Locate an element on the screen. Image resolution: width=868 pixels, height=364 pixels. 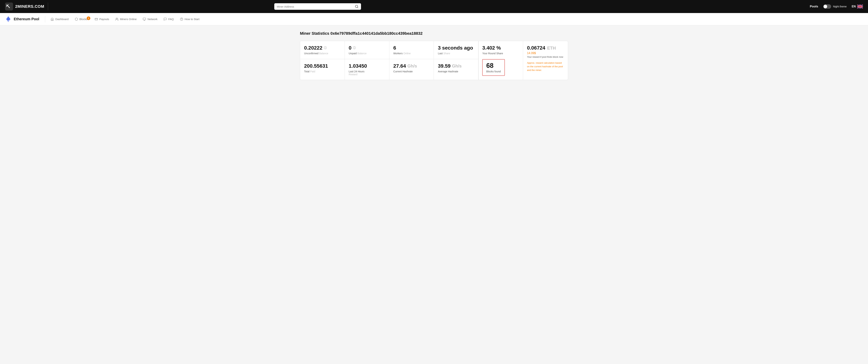
unconfirmed-balance-value: 0.20222 is located at coordinates (313, 48).